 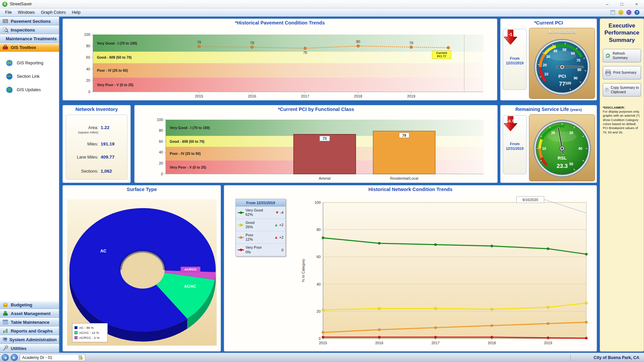 What do you see at coordinates (303, 270) in the screenshot?
I see `svg-text: % In Category` at bounding box center [303, 270].